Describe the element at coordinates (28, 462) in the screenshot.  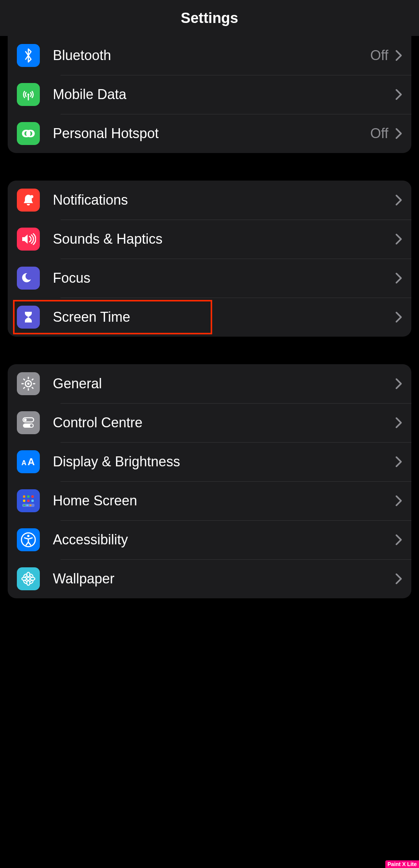
I see `text-size-icon: AA` at that location.